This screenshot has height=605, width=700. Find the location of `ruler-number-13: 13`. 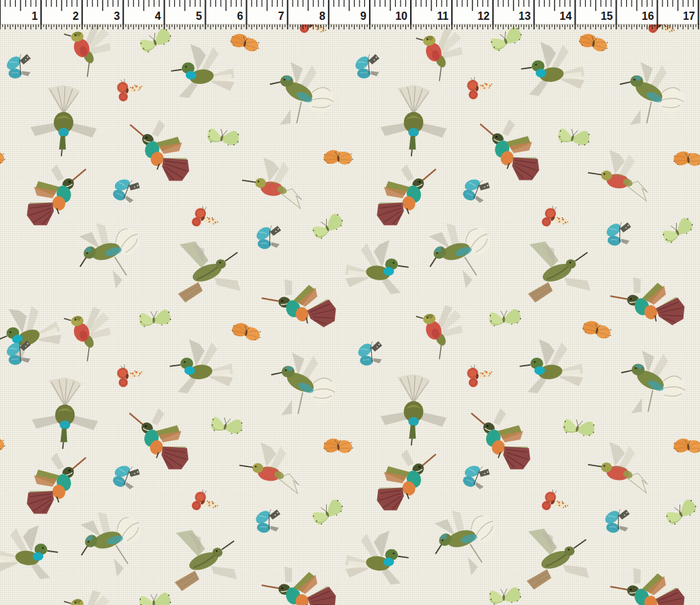

ruler-number-13: 13 is located at coordinates (525, 16).